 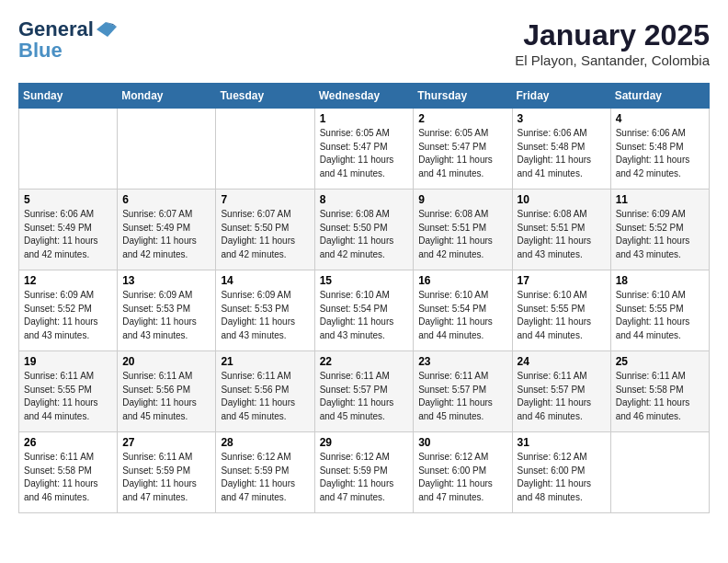 I want to click on day-number: 7, so click(x=265, y=200).